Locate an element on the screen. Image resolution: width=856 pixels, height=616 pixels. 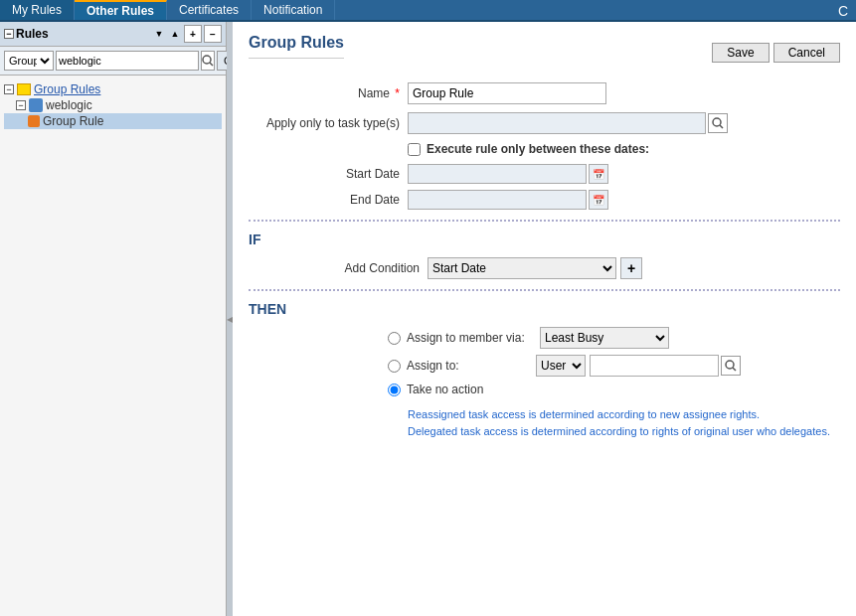
execute-dates-checkbox is located at coordinates (414, 149).